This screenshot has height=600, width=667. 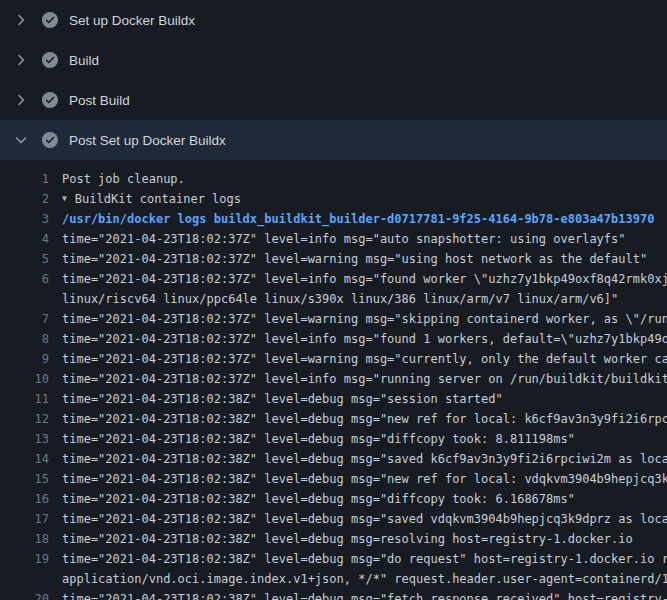 I want to click on log-line: 13time="2021-04-23T18:02:38Z" level=debu…, so click(x=334, y=439).